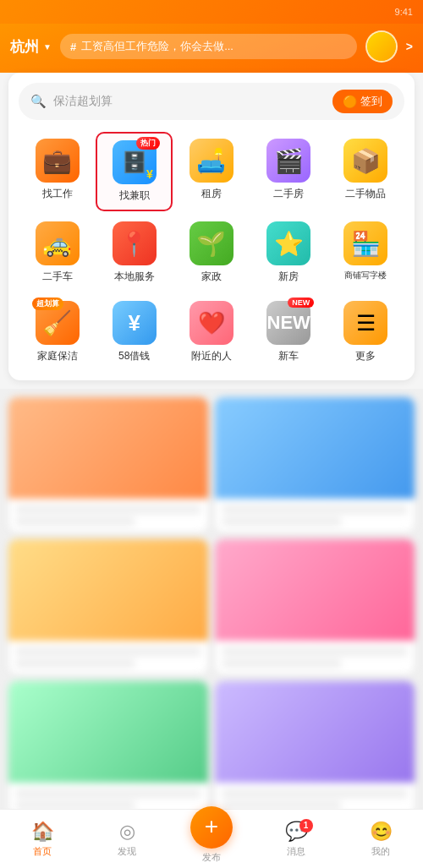 The height and width of the screenshot is (868, 423). Describe the element at coordinates (282, 663) in the screenshot. I see `card-text-4b` at that location.